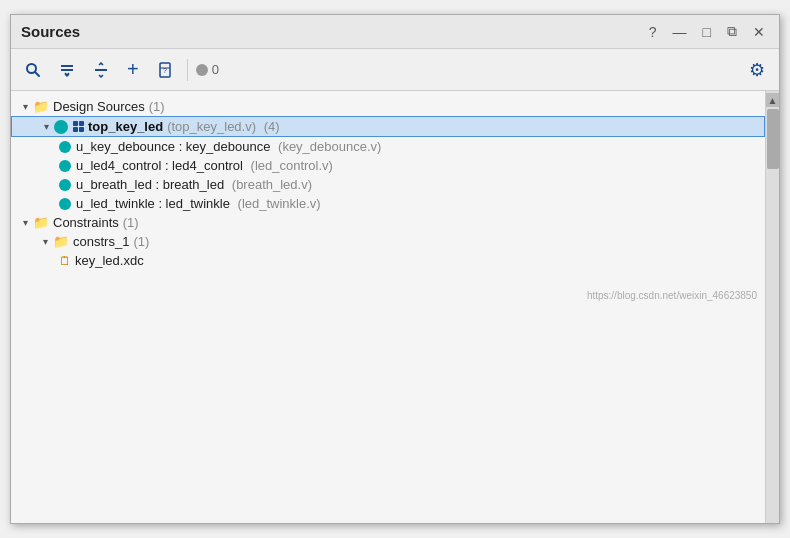 The width and height of the screenshot is (790, 538). What do you see at coordinates (270, 126) in the screenshot?
I see `top-key-led-count: (4)` at bounding box center [270, 126].